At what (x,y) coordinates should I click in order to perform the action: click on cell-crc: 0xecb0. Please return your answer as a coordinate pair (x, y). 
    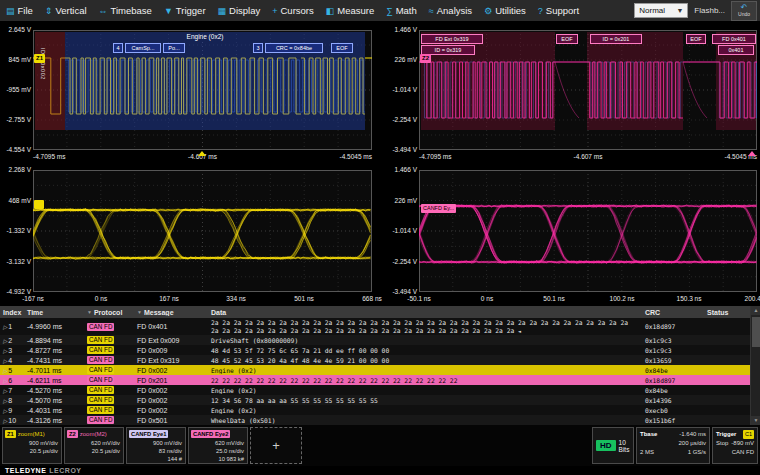
    Looking at the image, I should click on (673, 410).